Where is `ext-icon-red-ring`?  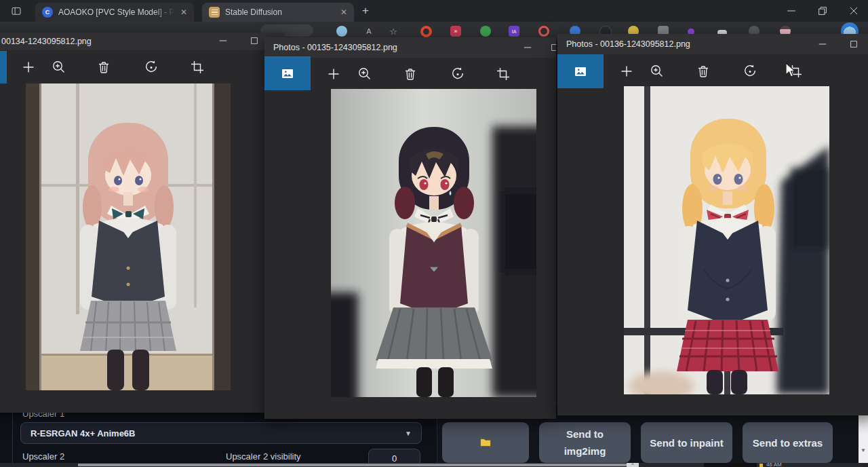
ext-icon-red-ring is located at coordinates (544, 31).